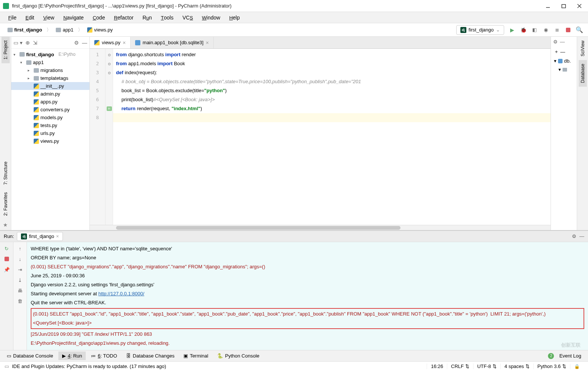  I want to click on list-icon: ≔, so click(94, 356).